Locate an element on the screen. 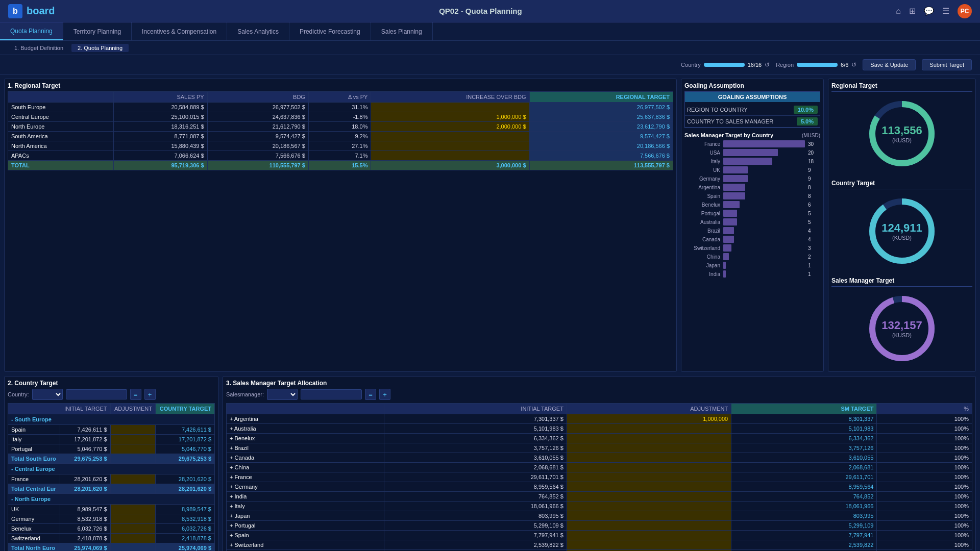  tab-territory-planning: Territory Planning is located at coordinates (97, 32).